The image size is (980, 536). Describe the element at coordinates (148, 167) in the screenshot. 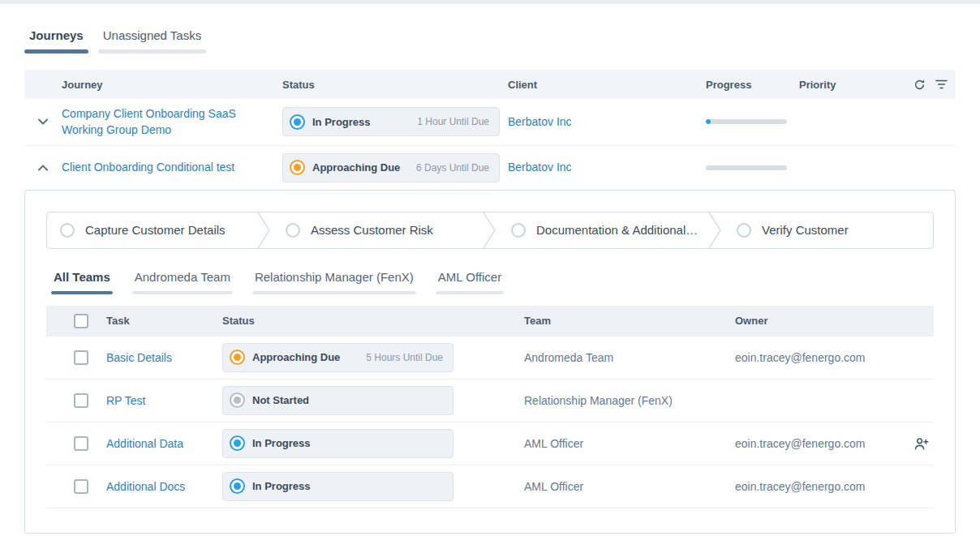

I see `journey-link: Client Onboarding Conditional test` at that location.